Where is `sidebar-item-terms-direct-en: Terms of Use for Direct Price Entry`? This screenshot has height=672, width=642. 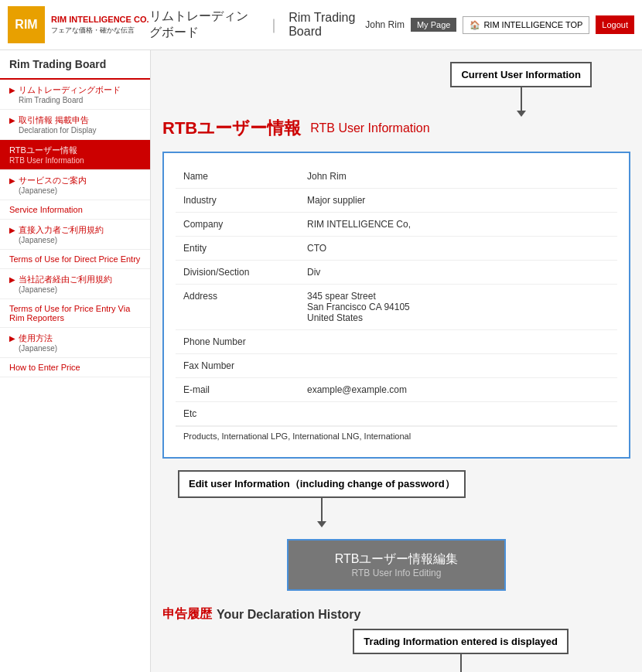
sidebar-item-terms-direct-en: Terms of Use for Direct Price Entry is located at coordinates (75, 260).